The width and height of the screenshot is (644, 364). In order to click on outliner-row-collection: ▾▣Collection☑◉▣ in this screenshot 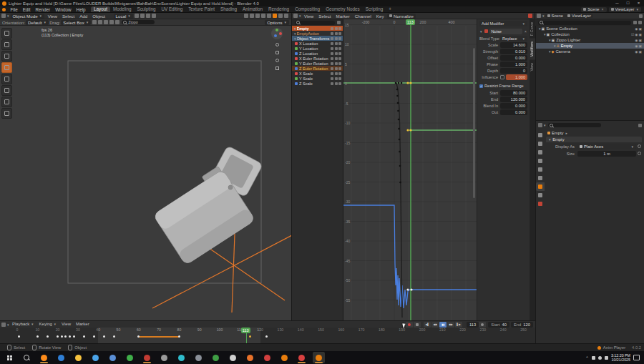, I will do `click(590, 34)`.